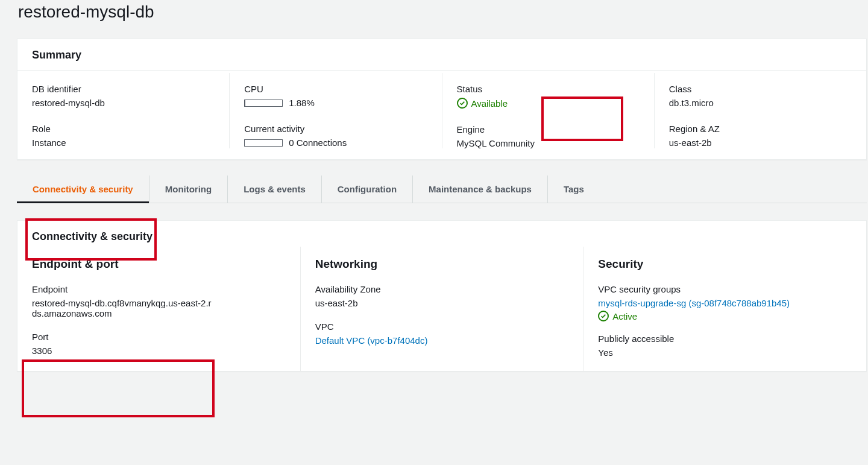 The height and width of the screenshot is (465, 868). I want to click on az-label: Availability Zone, so click(442, 289).